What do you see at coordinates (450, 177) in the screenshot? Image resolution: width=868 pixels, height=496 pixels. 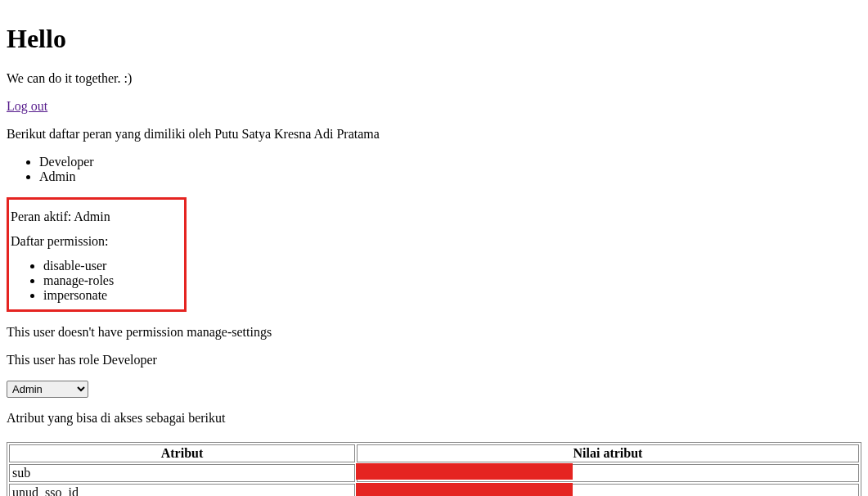 I see `list-item: Admin` at bounding box center [450, 177].